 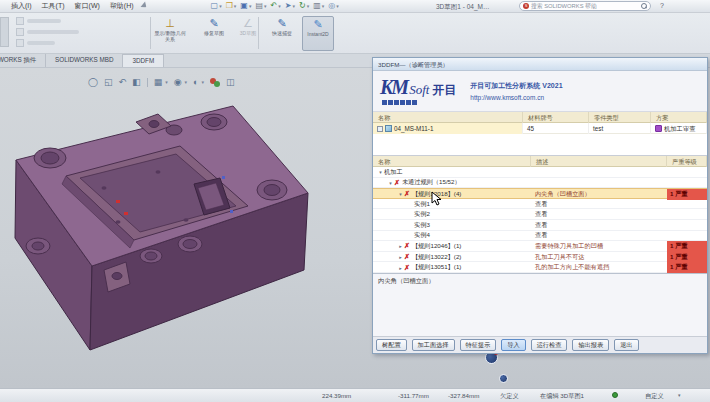 What do you see at coordinates (282, 34) in the screenshot?
I see `ribbon-button-quick-snaps: ✎快速捕捉` at bounding box center [282, 34].